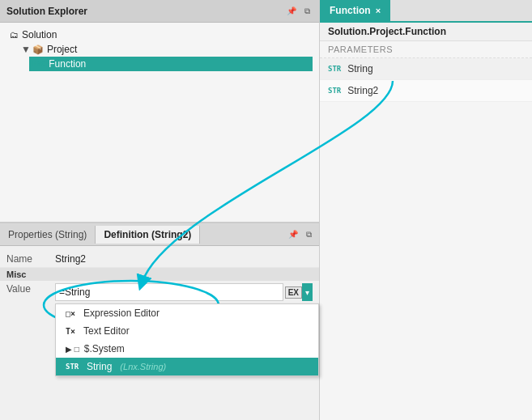 The width and height of the screenshot is (532, 420). I want to click on tree-item-function: FNC Function, so click(171, 64).